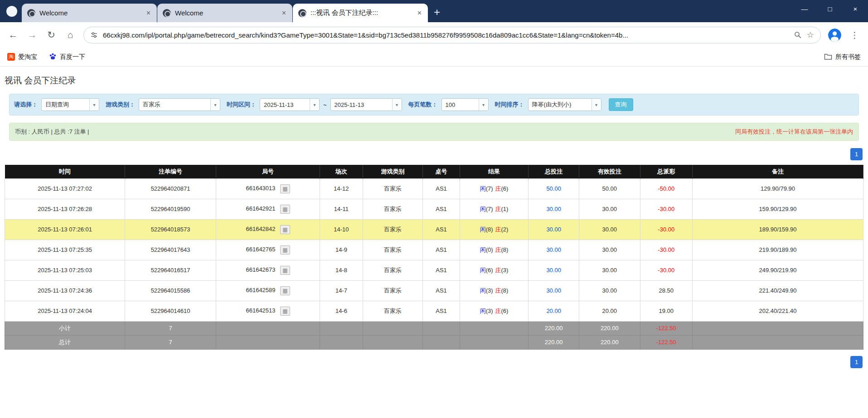  What do you see at coordinates (446, 35) in the screenshot?
I see `url-text: 66cxkj98.com/ipl/portal.php/game/betreco…` at bounding box center [446, 35].